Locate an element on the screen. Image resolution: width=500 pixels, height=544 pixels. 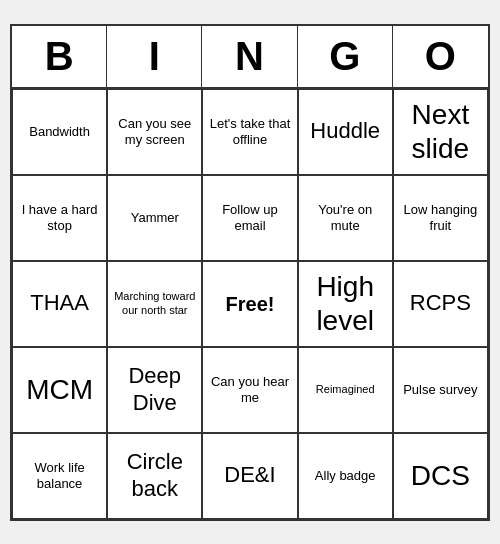
bingo-cell: Can you see my screen is located at coordinates (154, 132).